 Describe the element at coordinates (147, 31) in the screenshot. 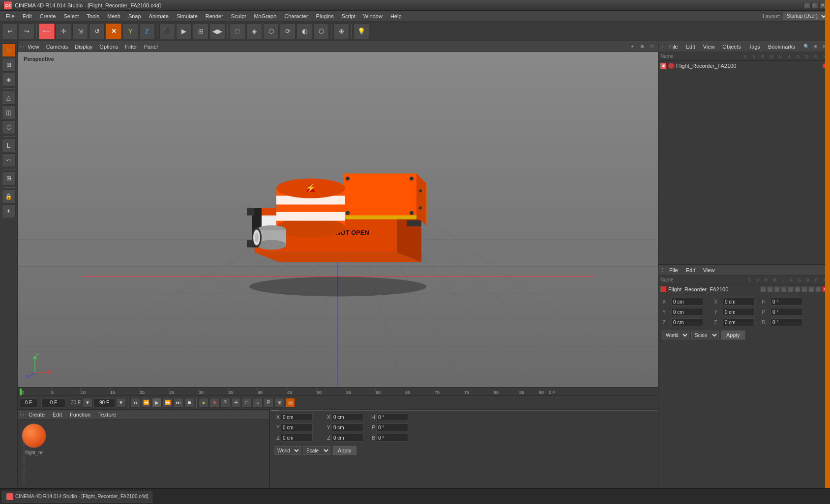

I see `axis-z: Z` at that location.